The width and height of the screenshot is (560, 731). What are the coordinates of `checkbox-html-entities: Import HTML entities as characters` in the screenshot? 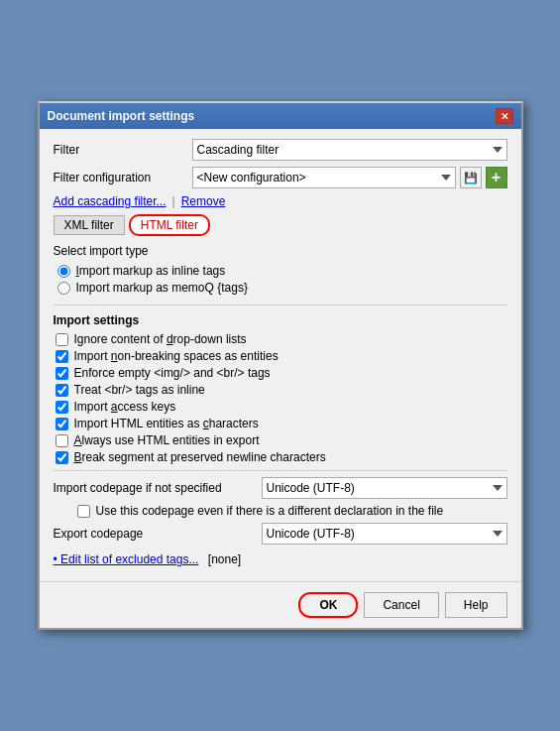 It's located at (280, 424).